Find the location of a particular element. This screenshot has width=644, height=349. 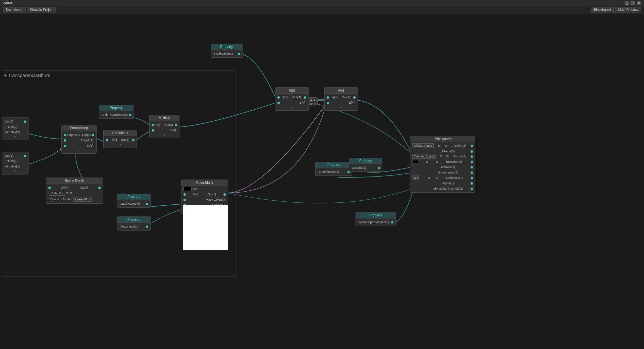

sampling-row: Default ↓ is located at coordinates (74, 193).